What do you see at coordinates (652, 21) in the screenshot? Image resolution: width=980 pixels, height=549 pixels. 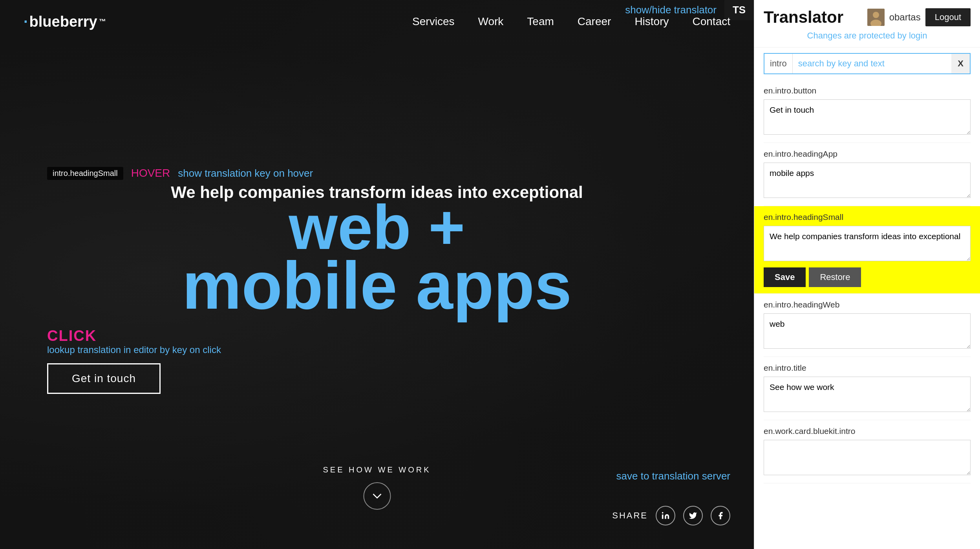 I see `nav-history: History` at bounding box center [652, 21].